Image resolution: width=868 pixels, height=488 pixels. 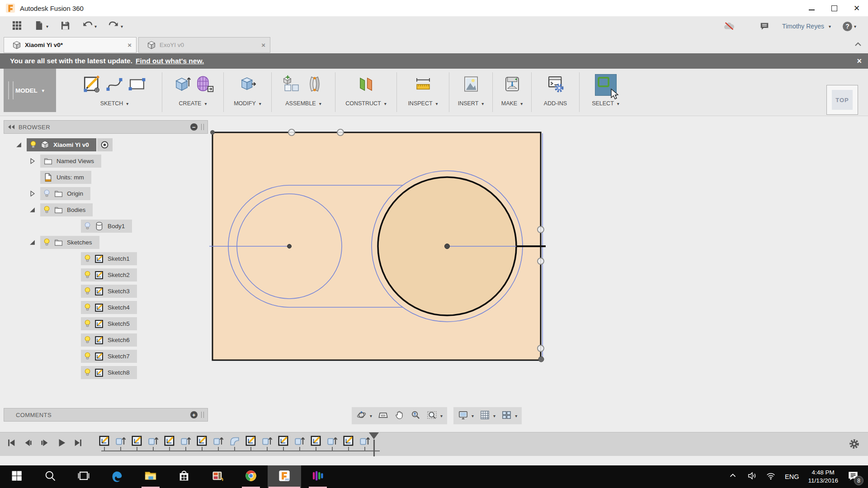 What do you see at coordinates (487, 416) in the screenshot?
I see `layout-grid-button: ▾` at bounding box center [487, 416].